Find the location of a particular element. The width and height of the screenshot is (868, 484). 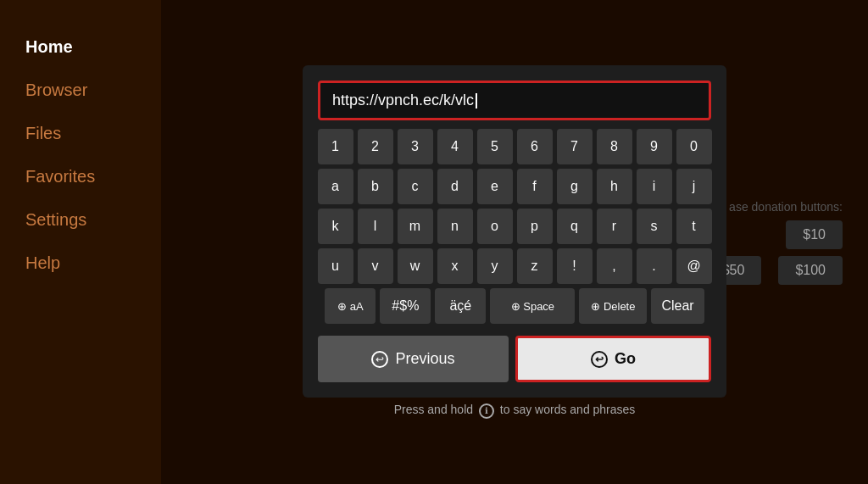

key-n: n is located at coordinates (455, 226).